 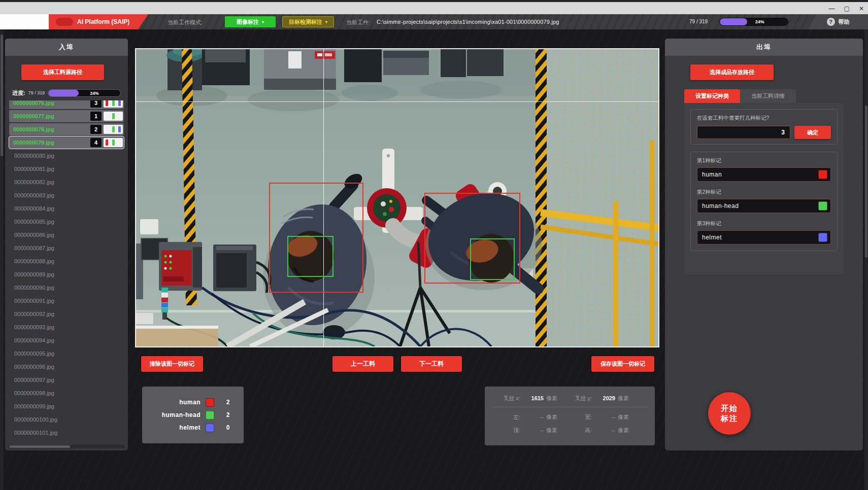 I want to click on previous-item-button: 上一工料, so click(x=363, y=364).